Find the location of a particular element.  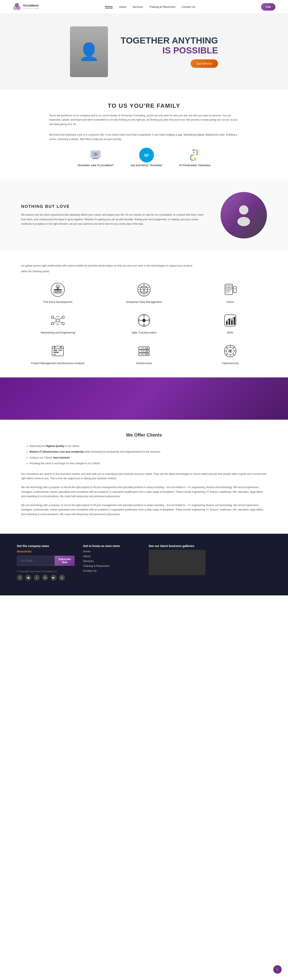

data-icon is located at coordinates (144, 290).